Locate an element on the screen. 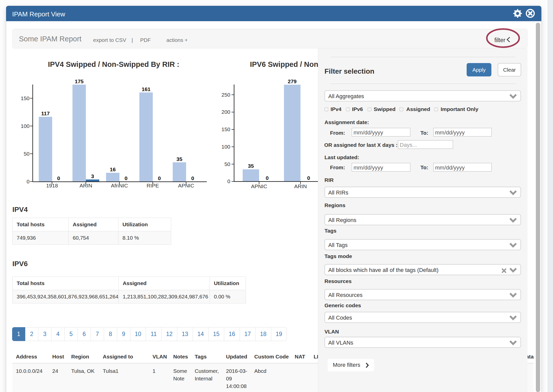 The width and height of the screenshot is (553, 392). svg-text: 1918 is located at coordinates (52, 186).